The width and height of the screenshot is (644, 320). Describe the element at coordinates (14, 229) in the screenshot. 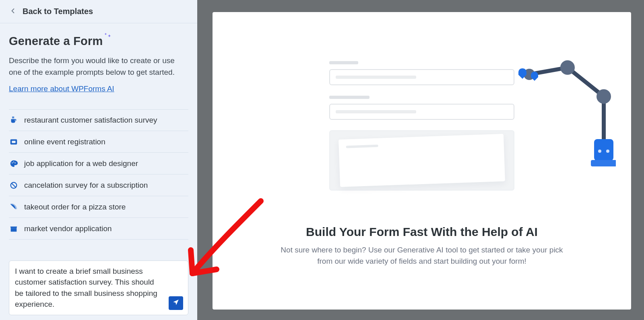

I see `store-icon` at that location.